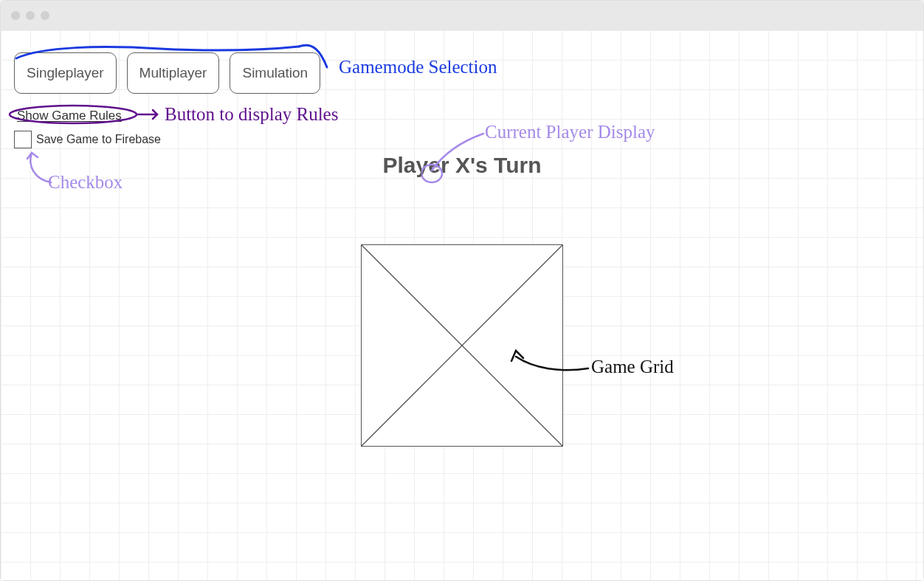 The height and width of the screenshot is (581, 924). What do you see at coordinates (462, 345) in the screenshot?
I see `image-placeholder-icon` at bounding box center [462, 345].